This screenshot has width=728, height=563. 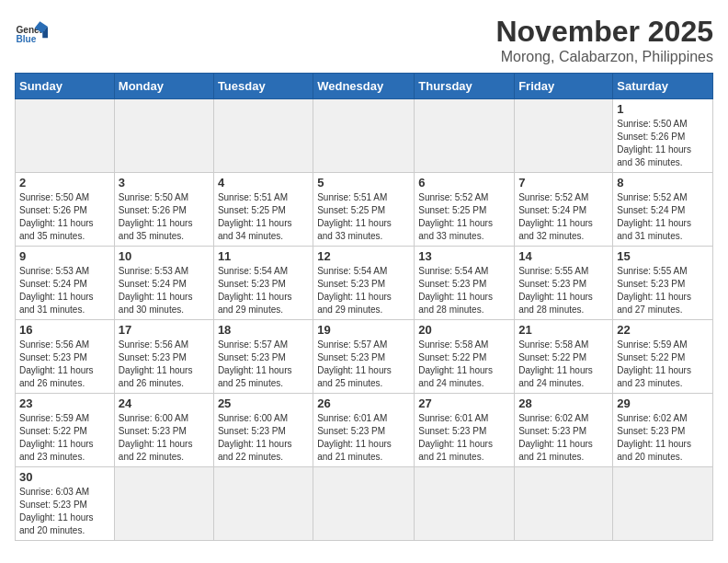 I want to click on day-info: Sunrise: 5:59 AM Sunset: 5:22 PM Dayligh…, so click(x=663, y=364).